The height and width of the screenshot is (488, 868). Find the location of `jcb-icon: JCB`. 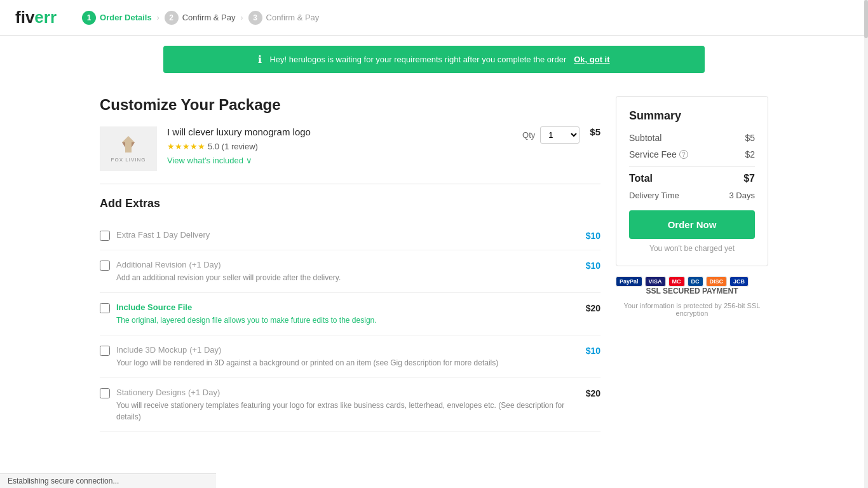

jcb-icon: JCB is located at coordinates (739, 281).